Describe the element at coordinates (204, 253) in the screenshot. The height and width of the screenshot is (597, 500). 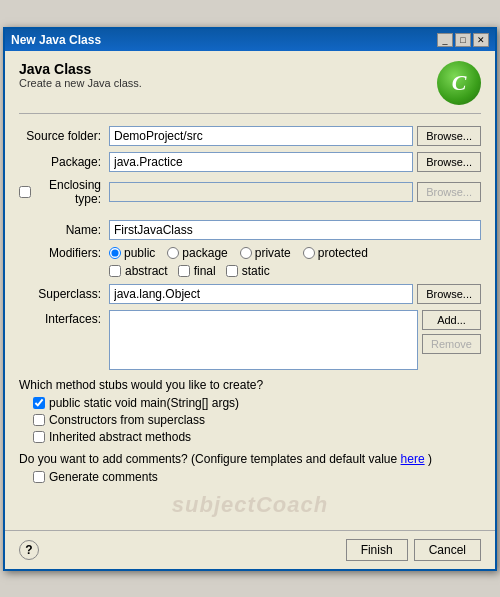
I see `modifier-package-text: package` at that location.